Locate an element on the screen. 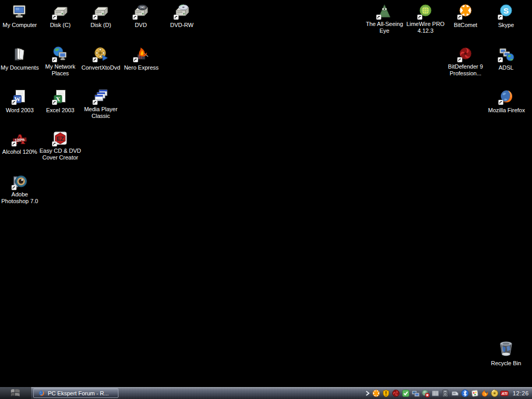 This screenshot has height=399, width=532. desktop-icon-media-player-classic: Media Player Classic is located at coordinates (101, 104).